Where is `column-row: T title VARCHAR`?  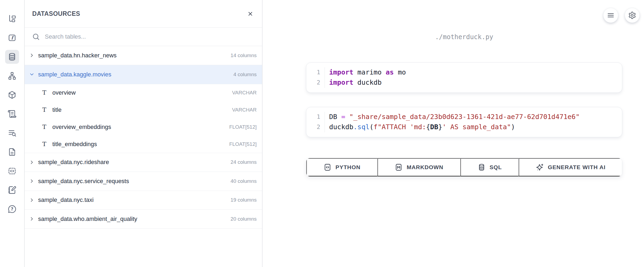
column-row: T title VARCHAR is located at coordinates (143, 110).